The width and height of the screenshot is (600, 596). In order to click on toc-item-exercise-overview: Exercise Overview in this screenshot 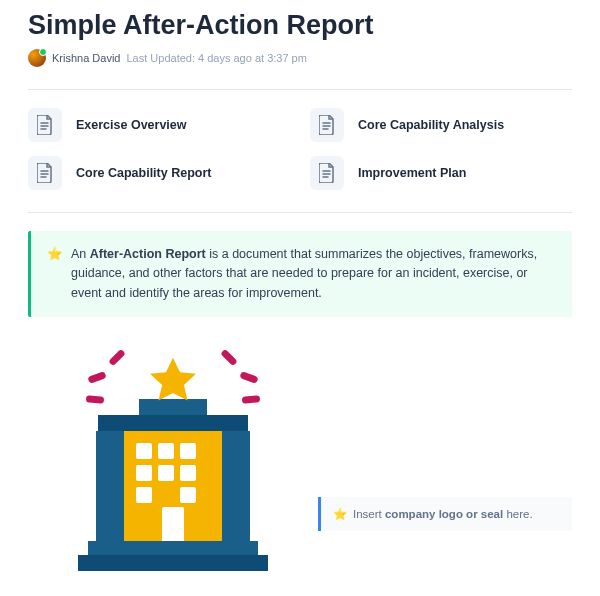, I will do `click(159, 125)`.